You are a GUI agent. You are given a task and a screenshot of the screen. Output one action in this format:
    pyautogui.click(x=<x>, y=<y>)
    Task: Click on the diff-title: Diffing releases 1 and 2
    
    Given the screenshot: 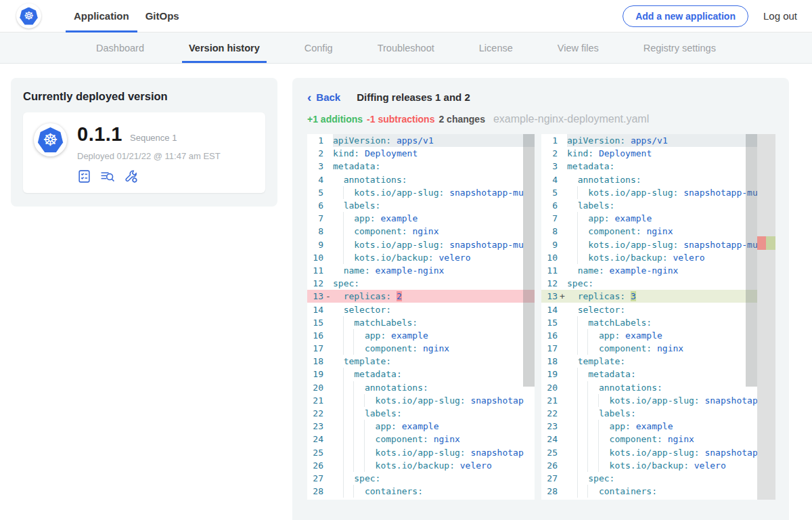 What is the action you would take?
    pyautogui.click(x=413, y=98)
    